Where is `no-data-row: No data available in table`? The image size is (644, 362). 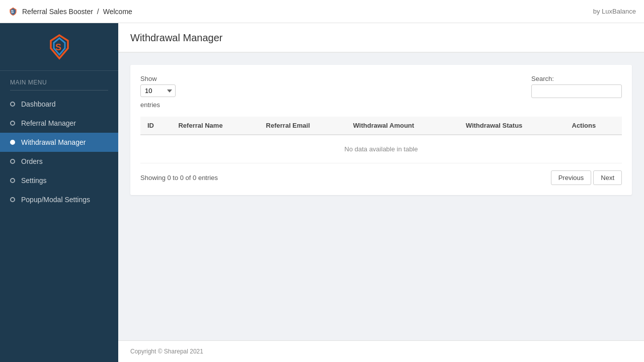
no-data-row: No data available in table is located at coordinates (381, 149).